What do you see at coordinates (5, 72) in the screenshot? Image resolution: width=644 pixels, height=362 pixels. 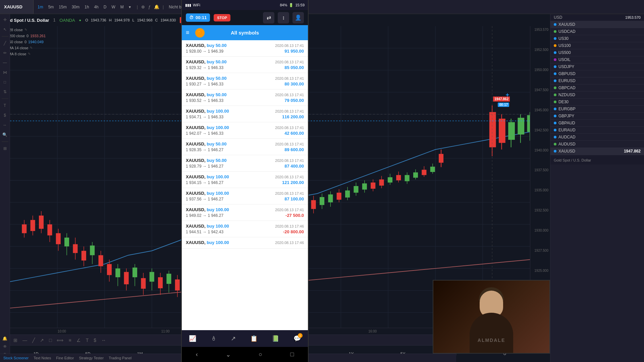 I see `channel-tool: ⋈` at bounding box center [5, 72].